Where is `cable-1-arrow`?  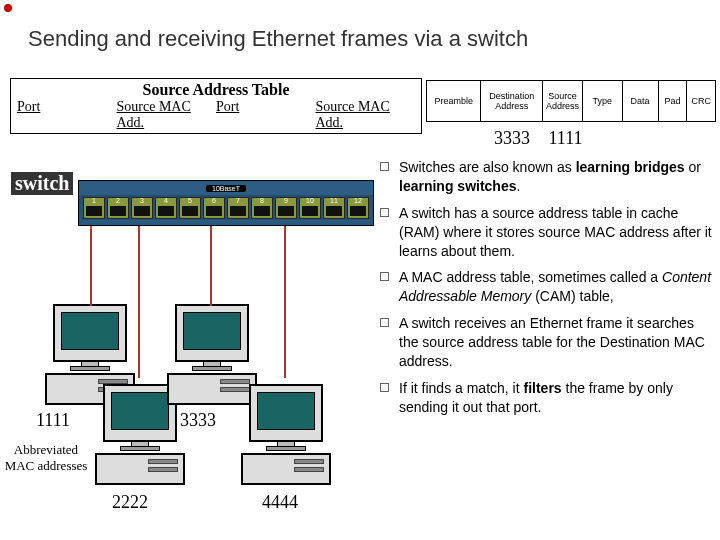 cable-1-arrow is located at coordinates (91, 228).